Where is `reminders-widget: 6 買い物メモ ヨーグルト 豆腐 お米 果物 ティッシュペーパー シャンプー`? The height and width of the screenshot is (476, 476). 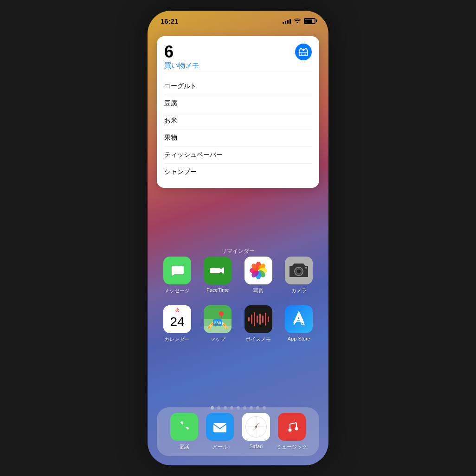 reminders-widget: 6 買い物メモ ヨーグルト 豆腐 お米 果物 ティッシュペーパー シャンプー is located at coordinates (238, 112).